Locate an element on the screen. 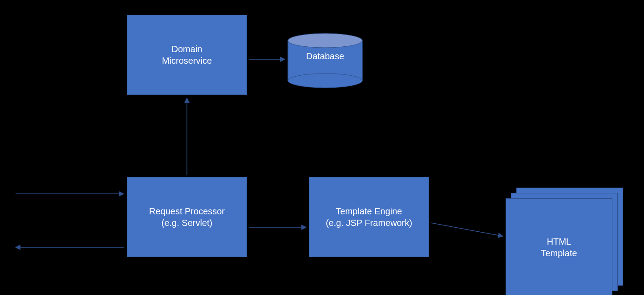  box-html-template: HTMLTemplate is located at coordinates (559, 247).